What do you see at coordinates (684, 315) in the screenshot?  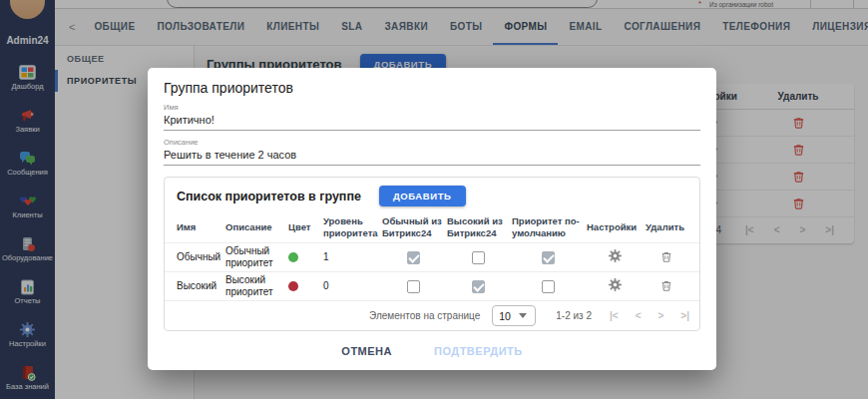 I see `last-page-icon: >|` at bounding box center [684, 315].